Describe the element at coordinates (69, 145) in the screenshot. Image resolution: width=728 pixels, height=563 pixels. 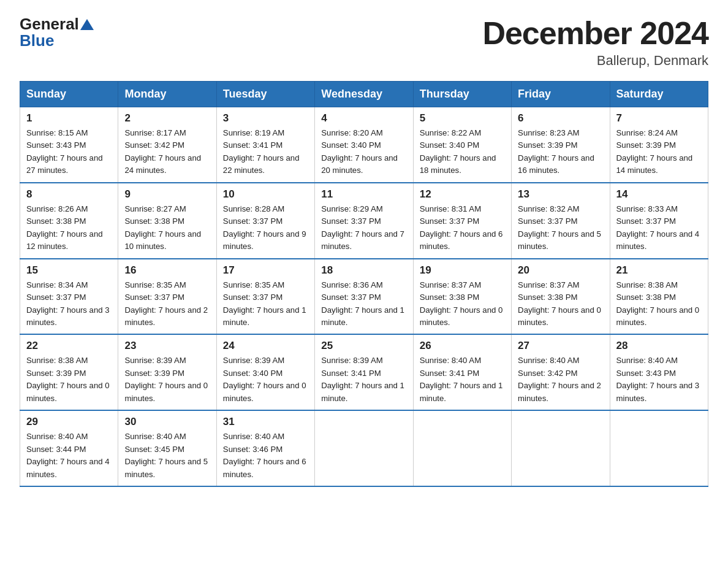
I see `calendar-cell: 1 Sunrise: 8:15 AMSunset: 3:43 PMDayligh…` at that location.